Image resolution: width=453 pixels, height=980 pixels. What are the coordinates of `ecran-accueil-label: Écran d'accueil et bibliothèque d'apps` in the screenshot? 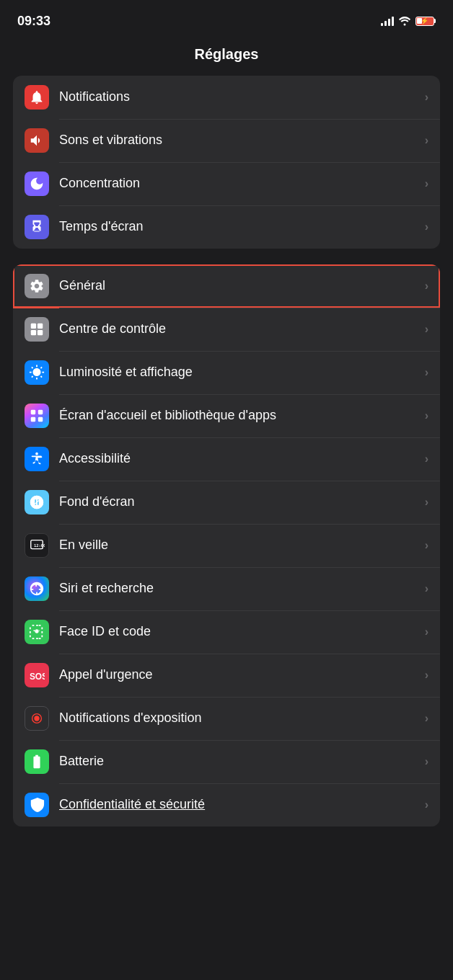 It's located at (239, 415).